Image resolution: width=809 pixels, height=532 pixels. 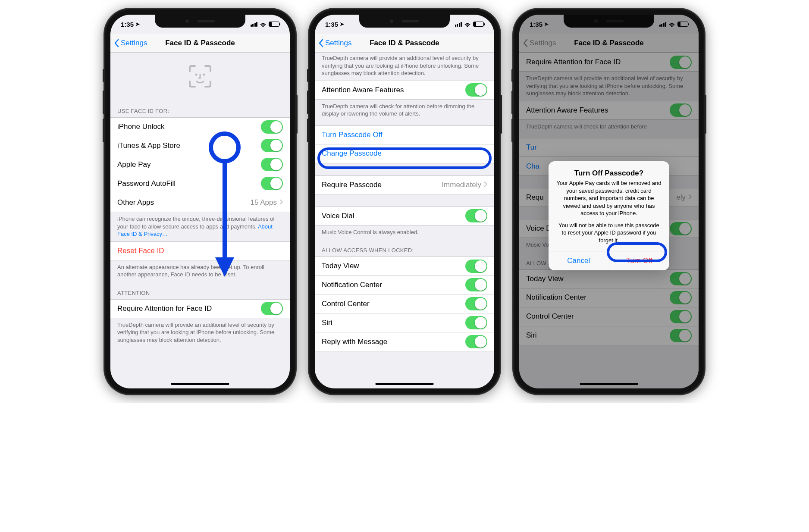 I want to click on row-notification-center: Notification Center, so click(x=404, y=285).